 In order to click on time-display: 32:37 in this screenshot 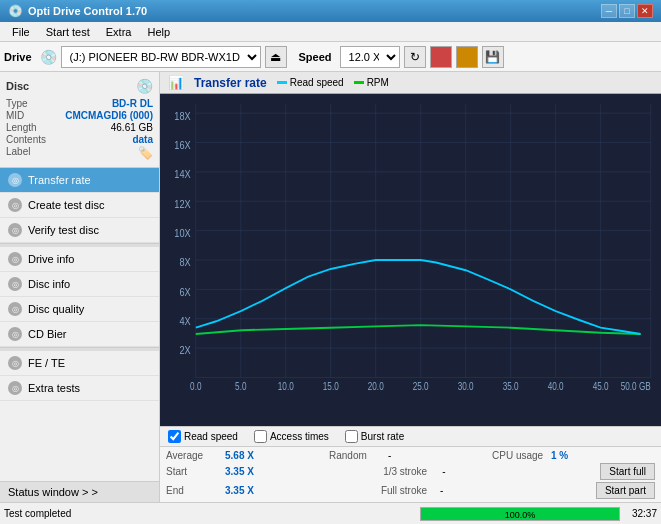, I will do `click(644, 514)`.